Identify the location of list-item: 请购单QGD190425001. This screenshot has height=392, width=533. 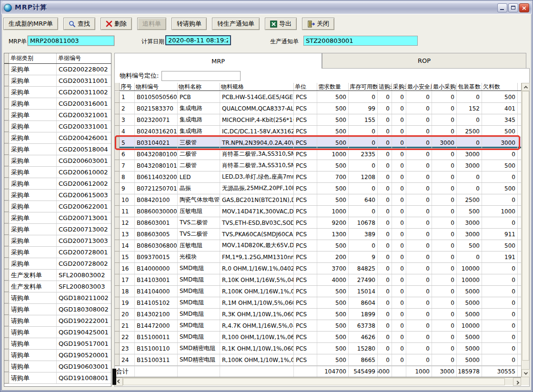
(58, 332).